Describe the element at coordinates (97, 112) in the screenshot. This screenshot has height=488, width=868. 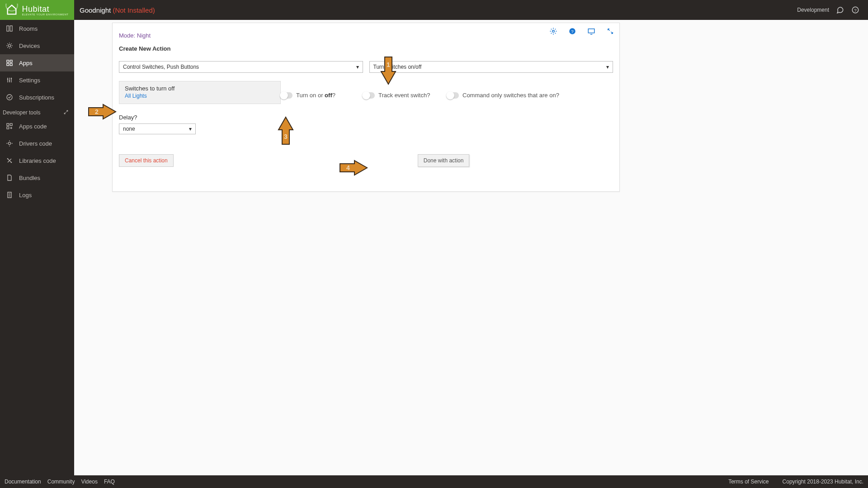
I see `svg-text: 2` at that location.